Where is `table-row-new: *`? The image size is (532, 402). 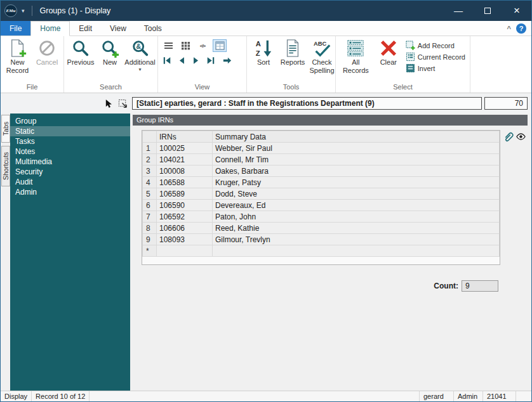 table-row-new: * is located at coordinates (321, 251).